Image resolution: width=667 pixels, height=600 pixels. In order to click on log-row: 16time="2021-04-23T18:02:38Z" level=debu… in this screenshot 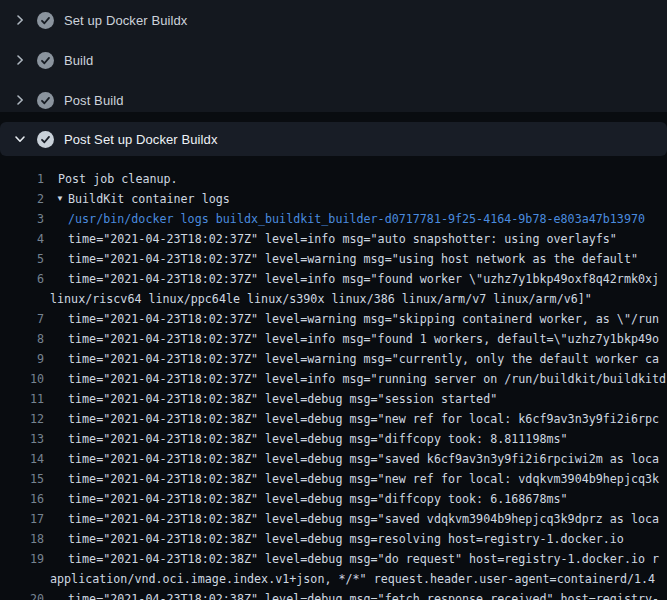, I will do `click(334, 499)`.